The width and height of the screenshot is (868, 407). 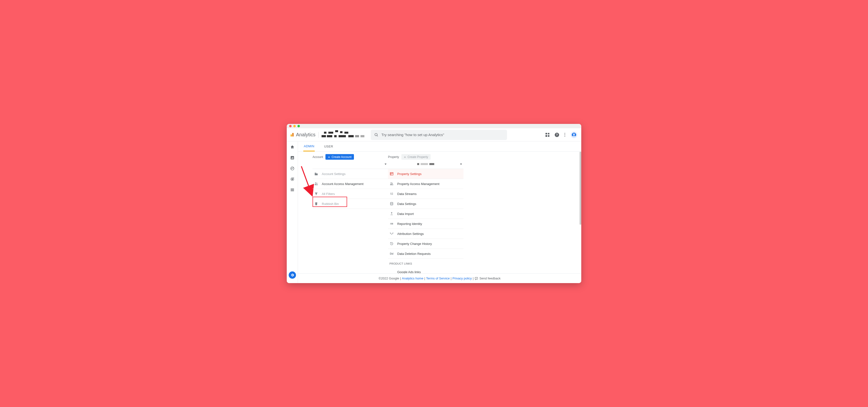 What do you see at coordinates (345, 135) in the screenshot?
I see `account-selector-redacted` at bounding box center [345, 135].